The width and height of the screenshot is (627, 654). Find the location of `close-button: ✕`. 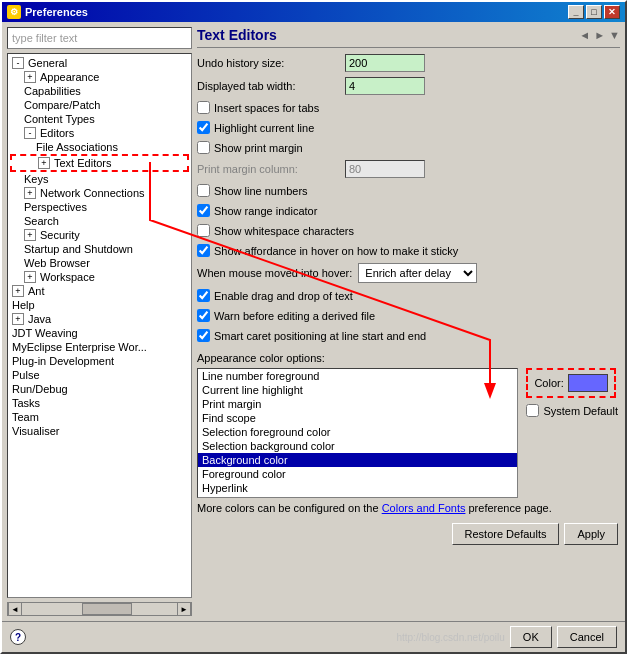

close-button: ✕ is located at coordinates (612, 12).